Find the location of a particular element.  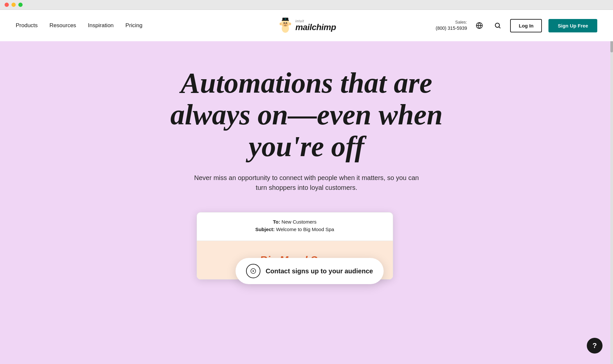

mailchimp-logo: intuit mailchimp is located at coordinates (306, 26).